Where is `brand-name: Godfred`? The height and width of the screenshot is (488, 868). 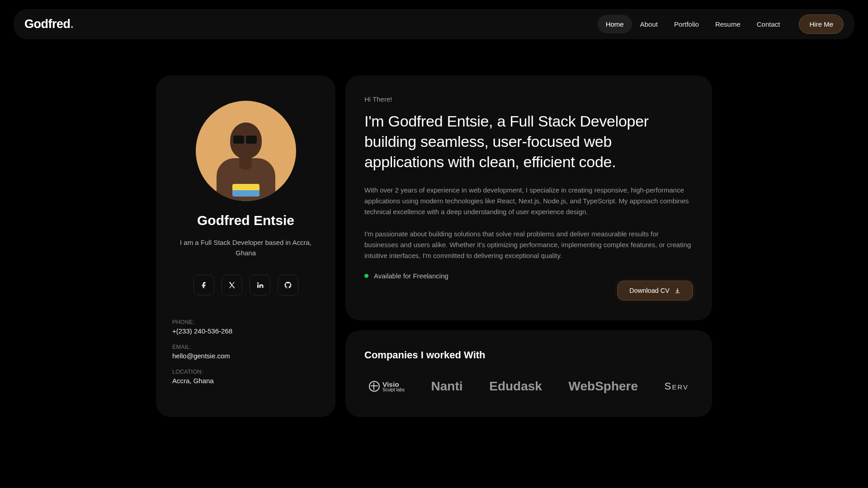 brand-name: Godfred is located at coordinates (47, 24).